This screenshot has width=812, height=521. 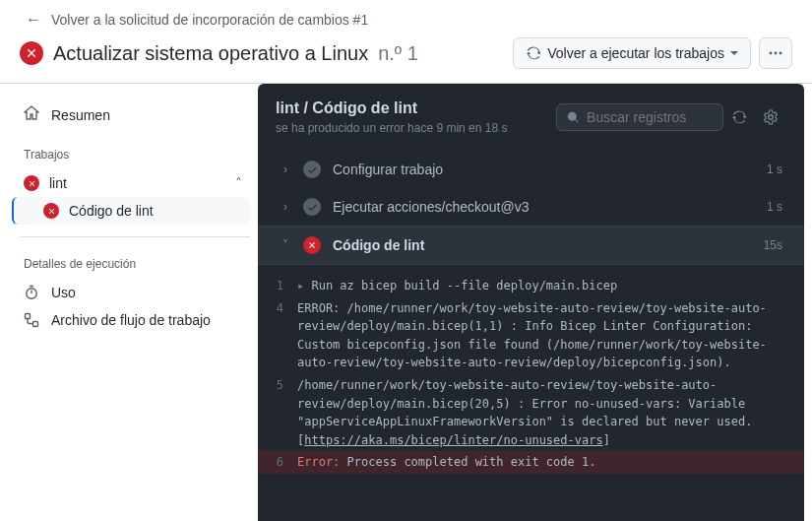 What do you see at coordinates (135, 236) in the screenshot?
I see `divider` at bounding box center [135, 236].